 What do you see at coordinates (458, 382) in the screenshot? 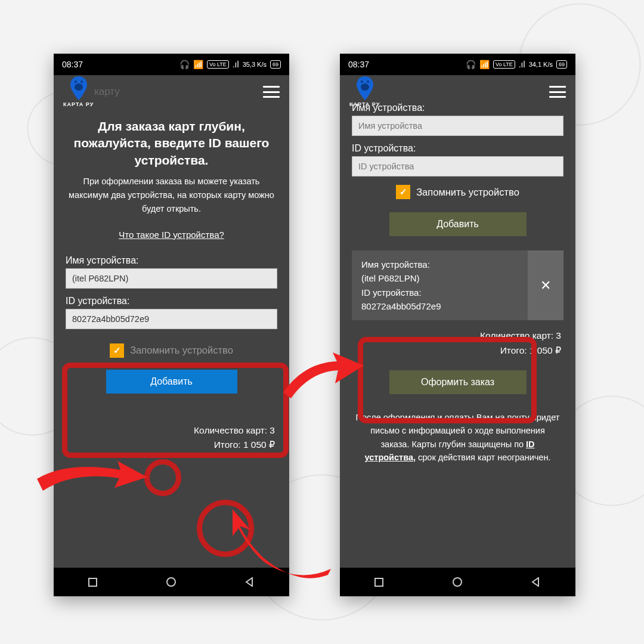
I see `checkout-button: Оформить заказ` at bounding box center [458, 382].